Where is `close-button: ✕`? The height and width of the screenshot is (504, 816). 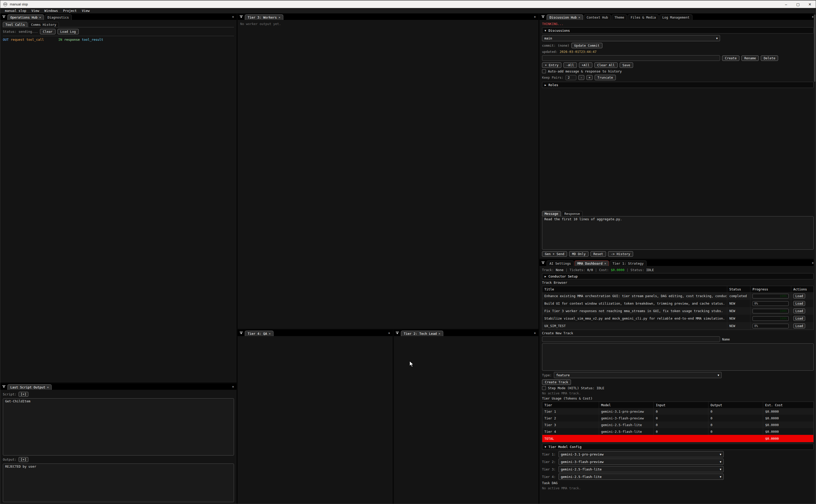 close-button: ✕ is located at coordinates (810, 4).